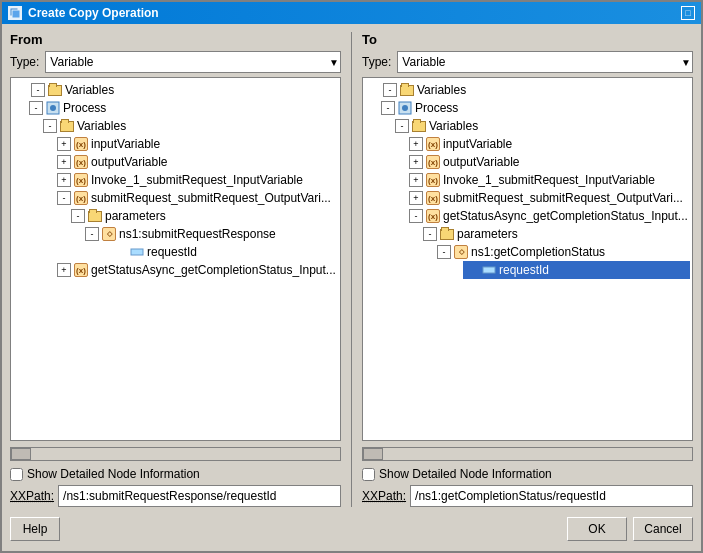  Describe the element at coordinates (528, 40) in the screenshot. I see `to-title: To` at that location.